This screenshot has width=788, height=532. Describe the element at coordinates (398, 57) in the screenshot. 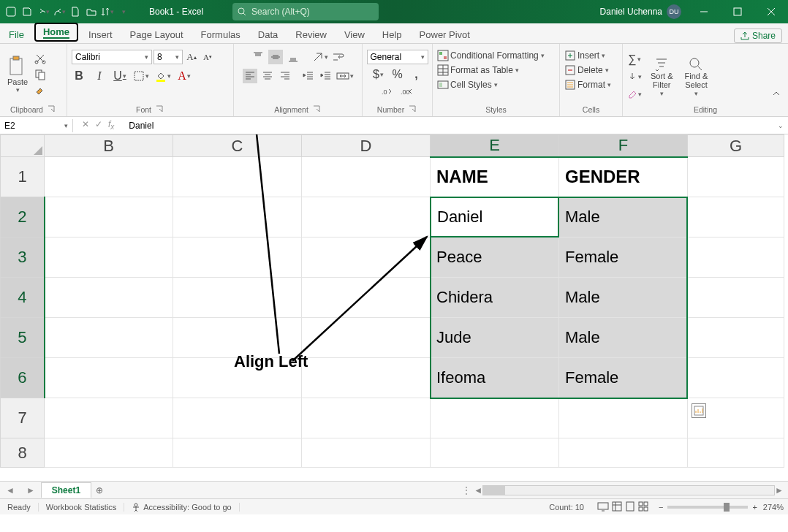

I see `number-format-combo: General▾` at that location.